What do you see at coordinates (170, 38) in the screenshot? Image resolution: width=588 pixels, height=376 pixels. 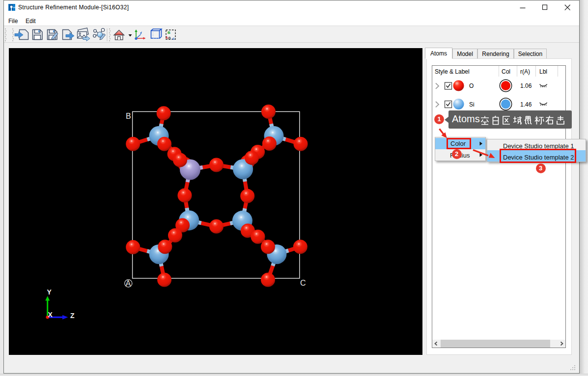 I see `svg-text: 0` at bounding box center [170, 38].